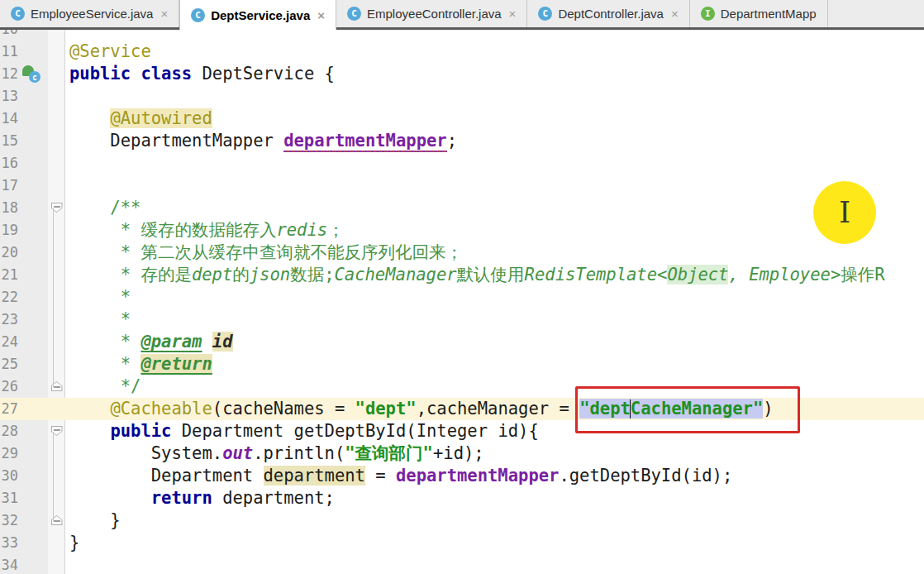 The height and width of the screenshot is (574, 924). What do you see at coordinates (10, 164) in the screenshot?
I see `line-number: 16` at bounding box center [10, 164].